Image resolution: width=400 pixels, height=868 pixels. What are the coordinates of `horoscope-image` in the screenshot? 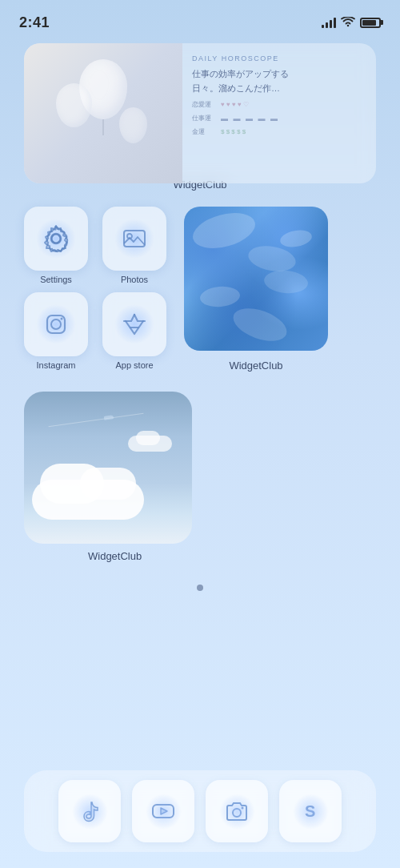 It's located at (103, 114).